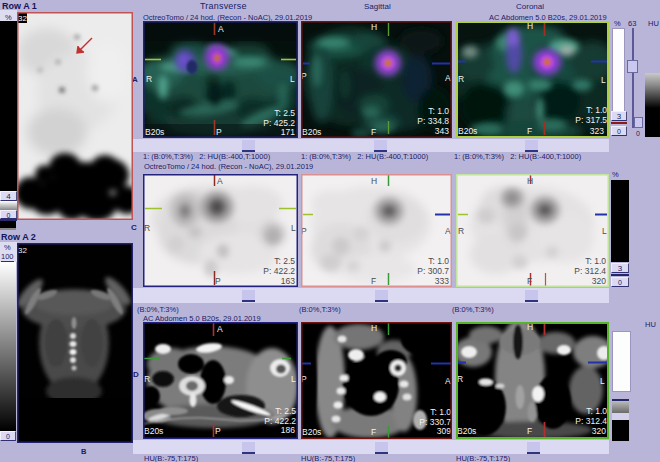 This screenshot has height=462, width=660. Describe the element at coordinates (442, 281) in the screenshot. I see `svg-text: 333` at that location.